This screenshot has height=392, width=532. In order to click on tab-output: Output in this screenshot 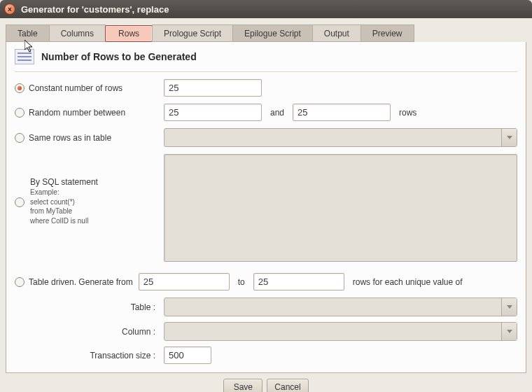, I will do `click(337, 34)`.